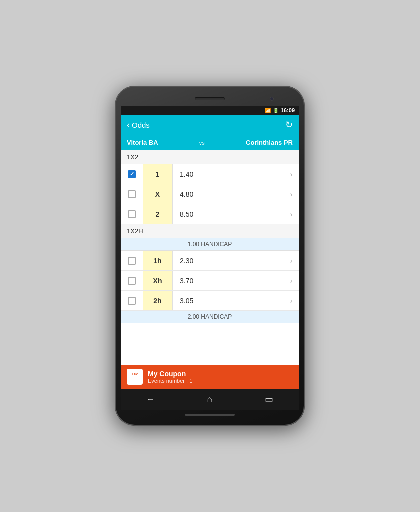  I want to click on section-1x2-label: 1X2, so click(210, 158).